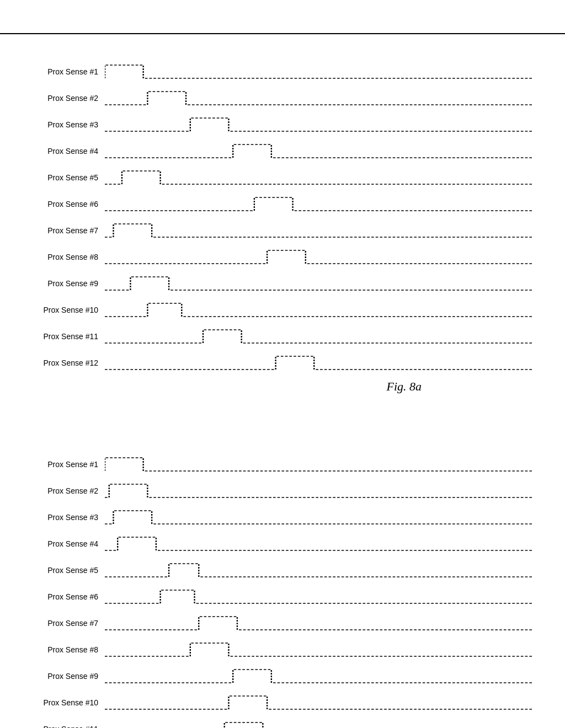 The image size is (565, 728). I want to click on signal-row: Prox Sense #12, so click(282, 363).